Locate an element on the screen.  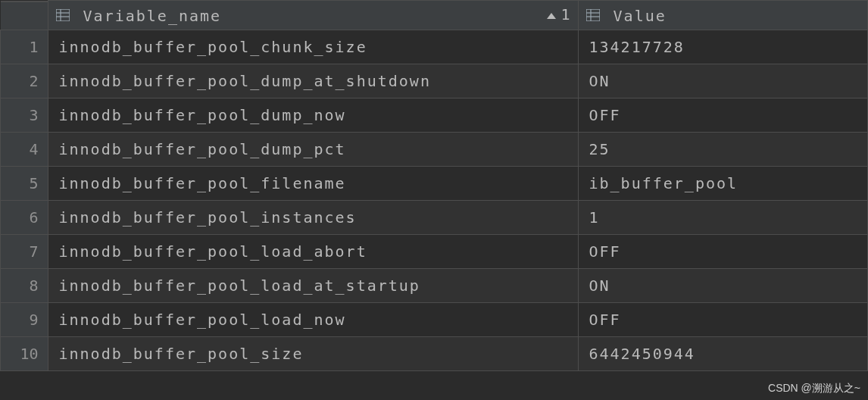
row-number: 4 is located at coordinates (24, 148).